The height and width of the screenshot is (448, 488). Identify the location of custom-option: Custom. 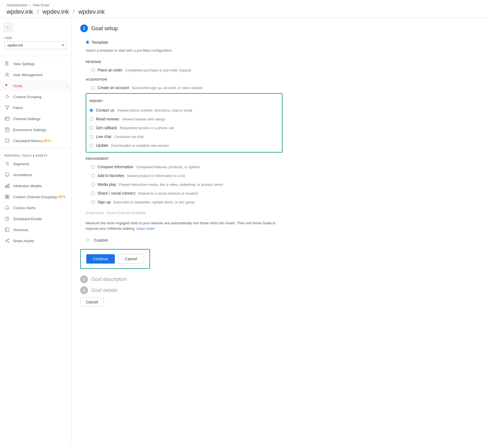
(181, 240).